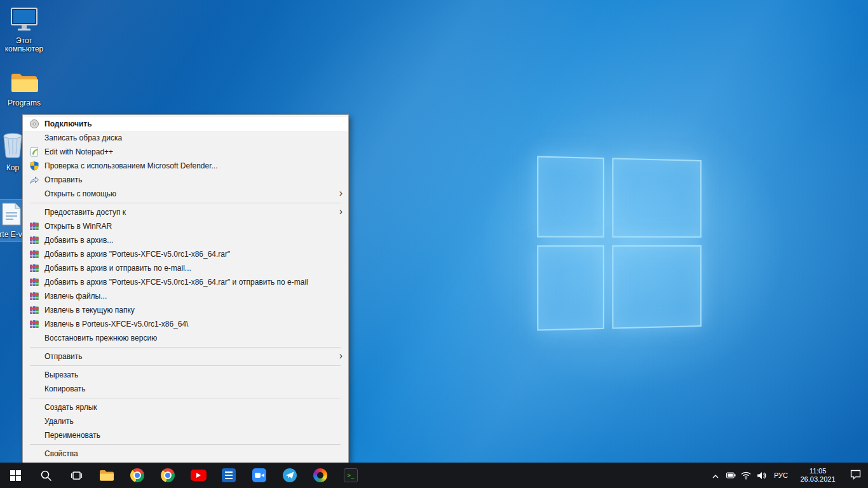 Image resolution: width=868 pixels, height=488 pixels. Describe the element at coordinates (24, 103) in the screenshot. I see `desktop-icon-label: Programs` at that location.